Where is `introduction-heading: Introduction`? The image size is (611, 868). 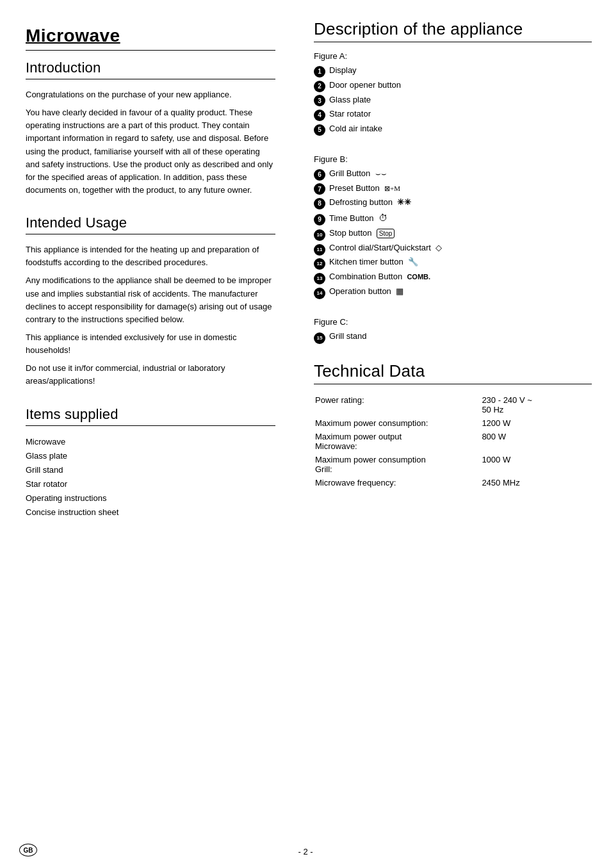
introduction-heading: Introduction is located at coordinates (151, 68).